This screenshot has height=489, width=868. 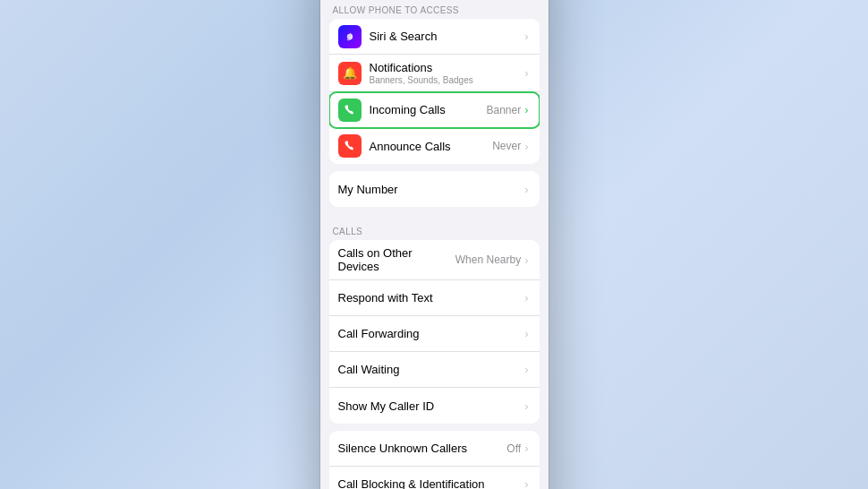 What do you see at coordinates (525, 333) in the screenshot?
I see `call-forwarding-right: ›` at bounding box center [525, 333].